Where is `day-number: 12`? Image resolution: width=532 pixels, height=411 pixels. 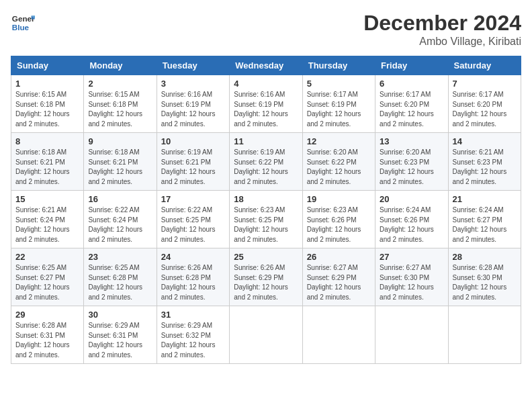
day-number: 12 is located at coordinates (339, 141).